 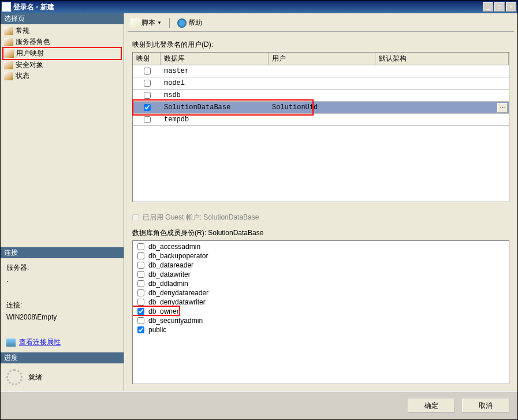 What do you see at coordinates (321, 330) in the screenshot?
I see `role-item: public` at bounding box center [321, 330].